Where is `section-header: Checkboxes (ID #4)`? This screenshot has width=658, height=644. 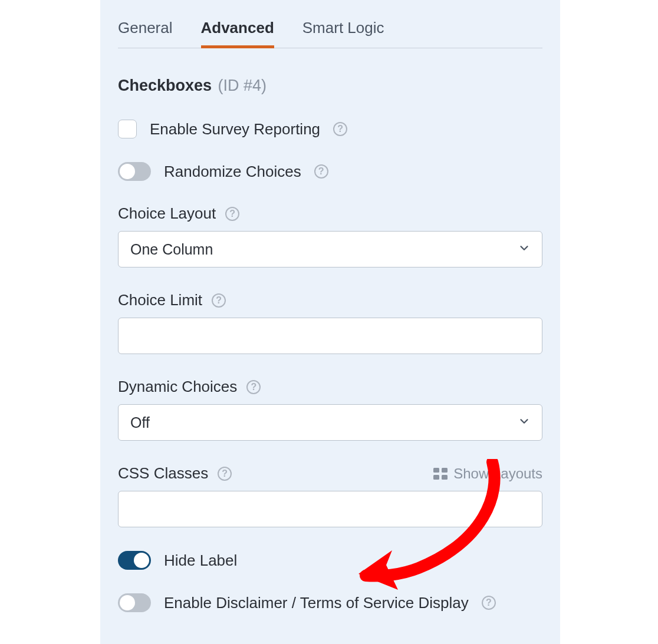
section-header: Checkboxes (ID #4) is located at coordinates (330, 72).